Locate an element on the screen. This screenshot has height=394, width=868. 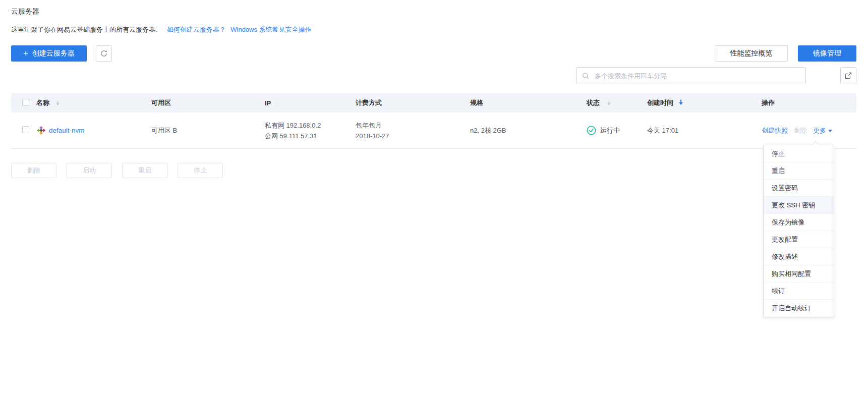
batch-start-button: 启动 is located at coordinates (89, 171).